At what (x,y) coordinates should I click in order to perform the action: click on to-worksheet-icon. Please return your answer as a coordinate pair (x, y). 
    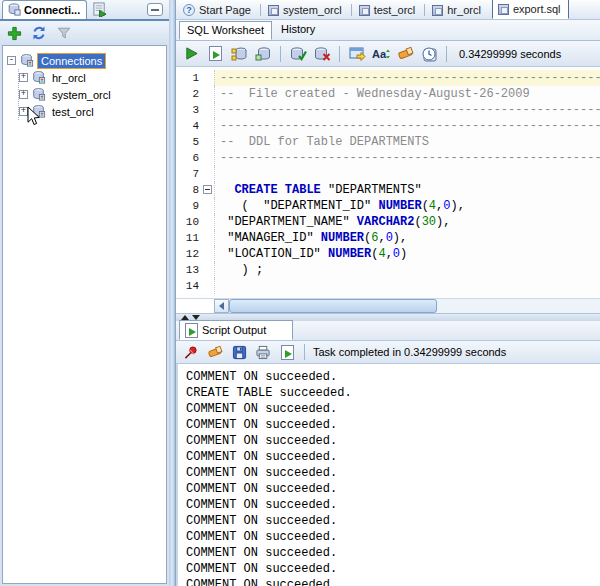
    Looking at the image, I should click on (357, 54).